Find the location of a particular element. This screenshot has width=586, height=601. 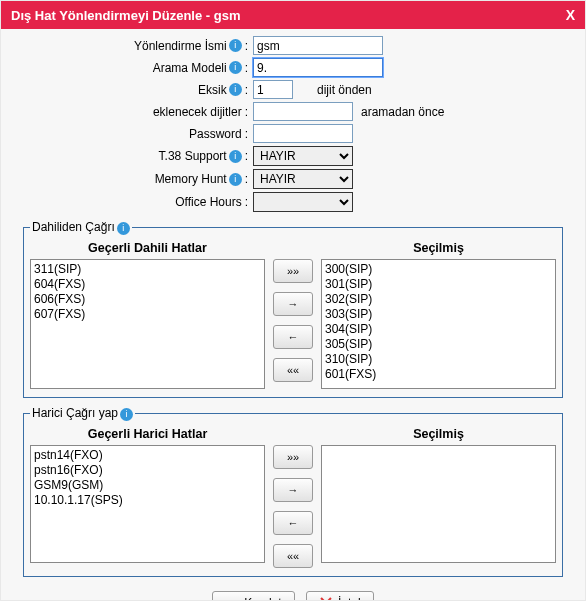

list-item: 606(FXS) is located at coordinates (148, 300).